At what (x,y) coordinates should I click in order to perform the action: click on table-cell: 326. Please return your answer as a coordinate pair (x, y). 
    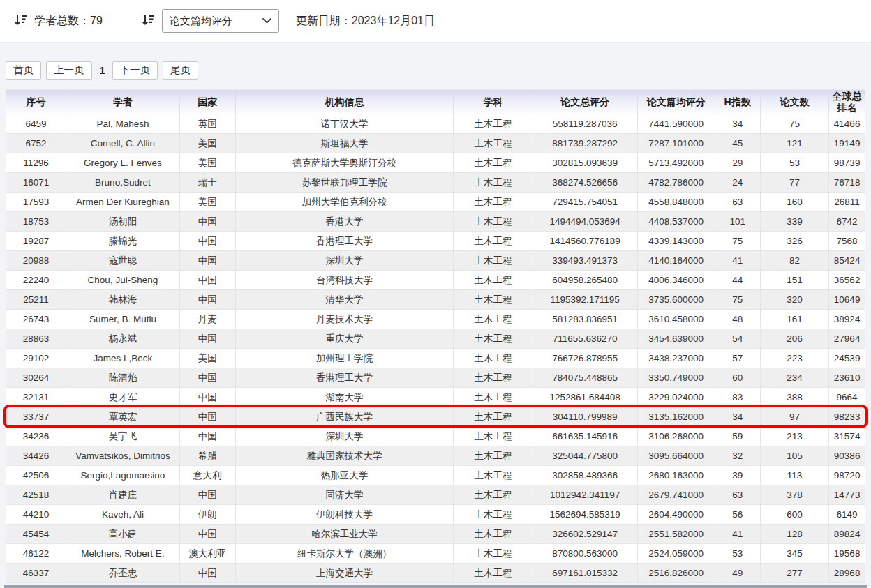
    Looking at the image, I should click on (794, 241).